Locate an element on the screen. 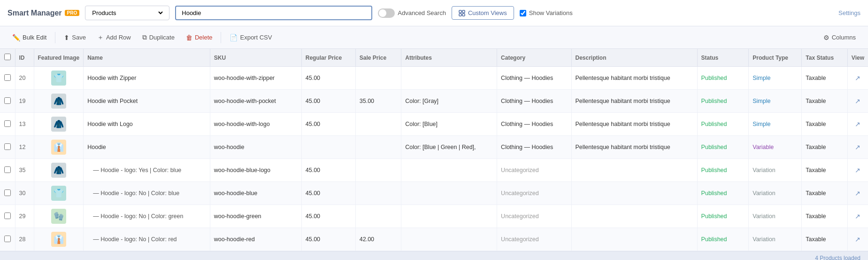  delete-button: 🗑 Delete is located at coordinates (199, 38).